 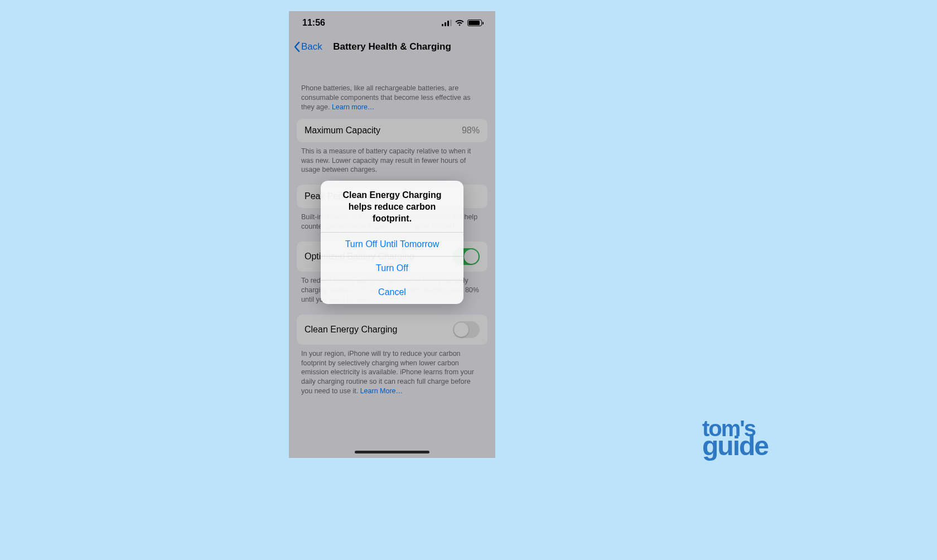 I want to click on nav-bar: Back Battery Health & Charging, so click(x=392, y=47).